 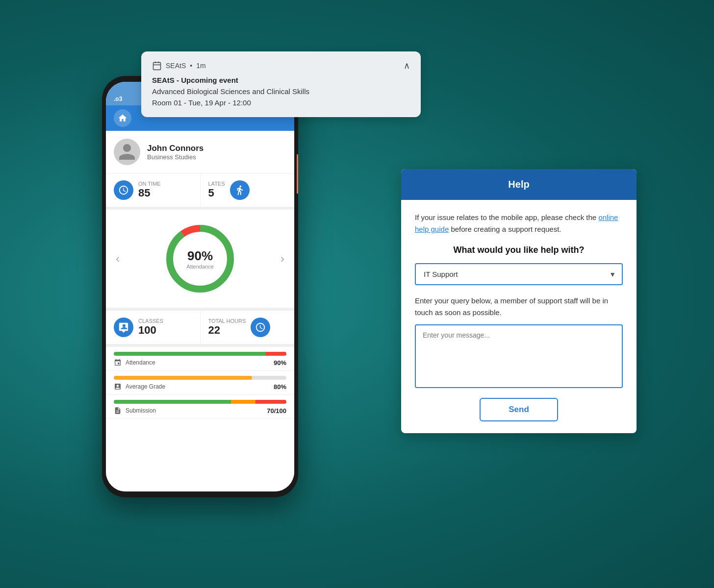 I want to click on notification-app-name: SEAtS, so click(x=176, y=66).